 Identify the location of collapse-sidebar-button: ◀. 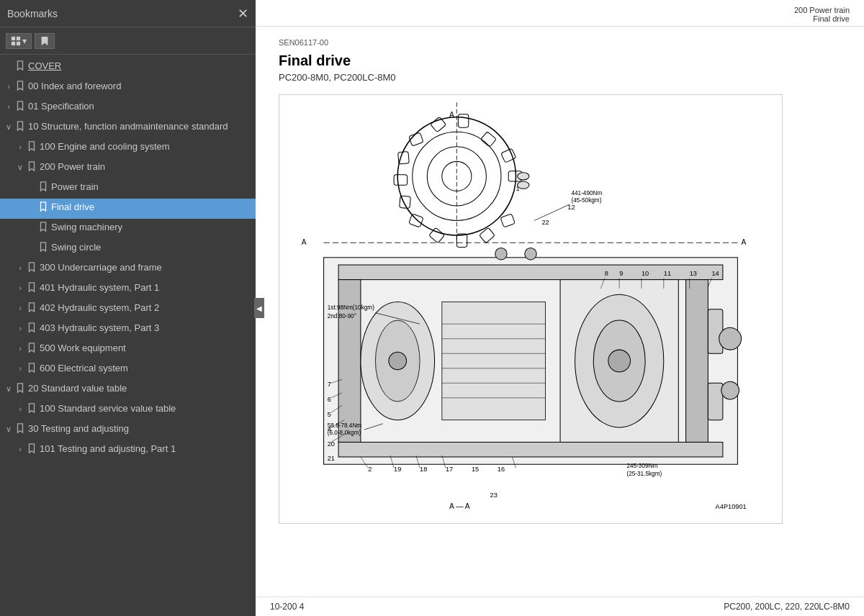
(259, 308).